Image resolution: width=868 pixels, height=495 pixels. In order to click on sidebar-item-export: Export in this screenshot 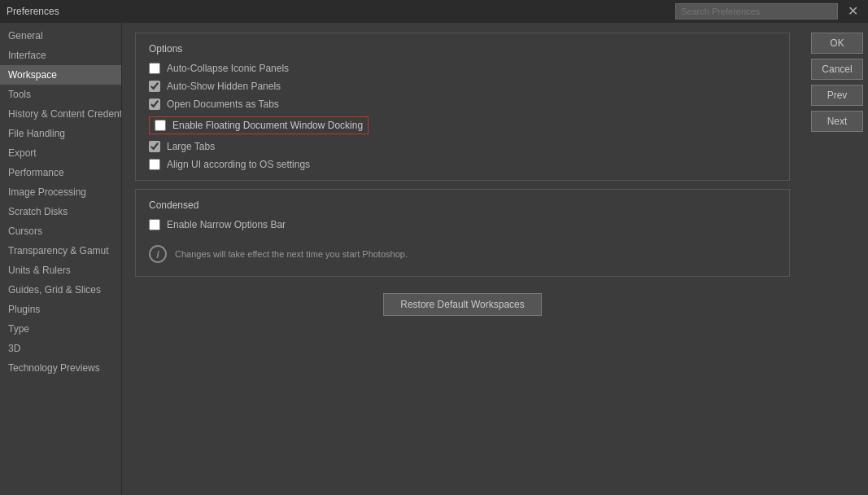, I will do `click(60, 153)`.